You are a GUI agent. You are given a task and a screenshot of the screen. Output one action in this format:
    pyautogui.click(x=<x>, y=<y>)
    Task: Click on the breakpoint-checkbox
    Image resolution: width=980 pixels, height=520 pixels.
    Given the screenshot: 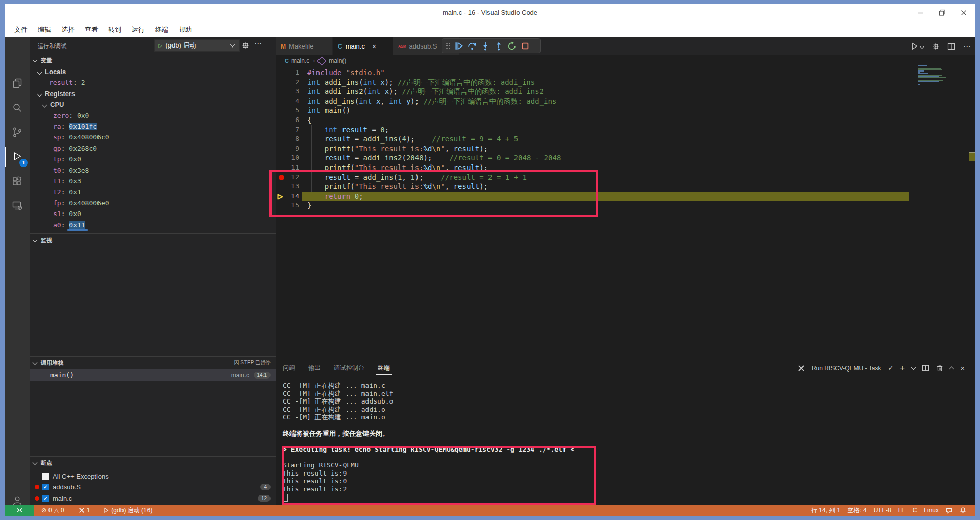 What is the action you would take?
    pyautogui.click(x=46, y=476)
    